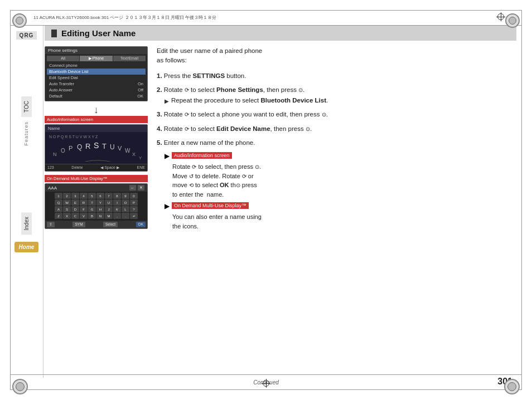 This screenshot has height=400, width=532. What do you see at coordinates (110, 225) in the screenshot?
I see `select-button: Select` at bounding box center [110, 225].